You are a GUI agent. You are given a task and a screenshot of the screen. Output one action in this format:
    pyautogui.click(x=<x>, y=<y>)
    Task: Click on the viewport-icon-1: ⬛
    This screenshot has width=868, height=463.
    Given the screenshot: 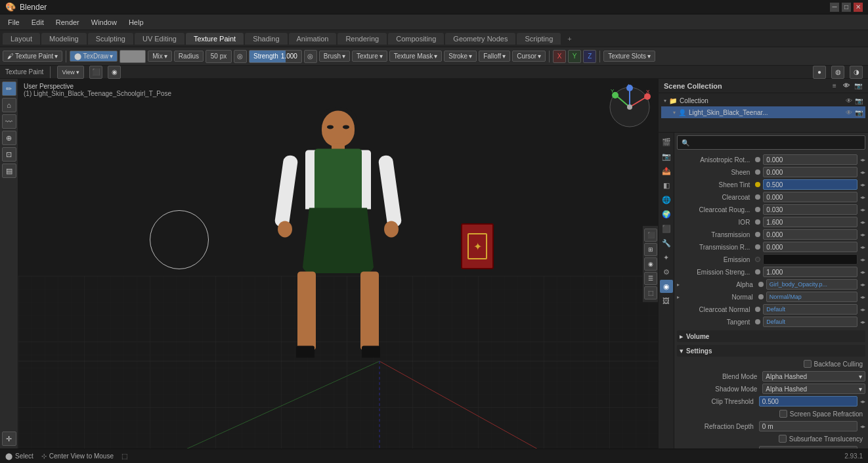 What is the action you would take?
    pyautogui.click(x=651, y=235)
    